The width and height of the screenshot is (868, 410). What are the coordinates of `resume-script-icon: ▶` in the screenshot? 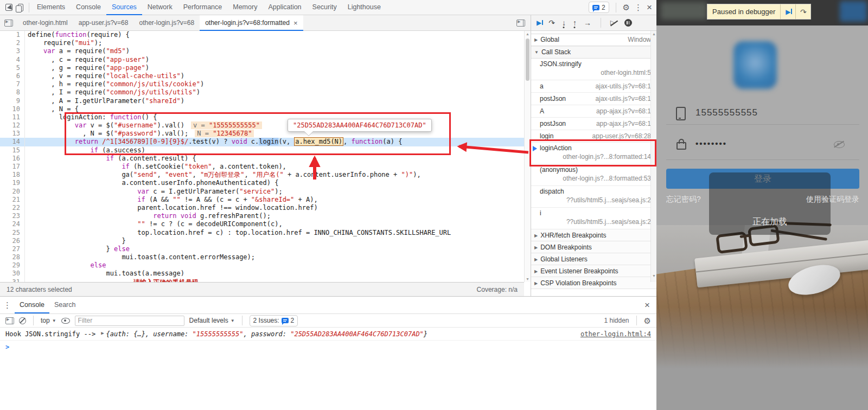 It's located at (539, 23).